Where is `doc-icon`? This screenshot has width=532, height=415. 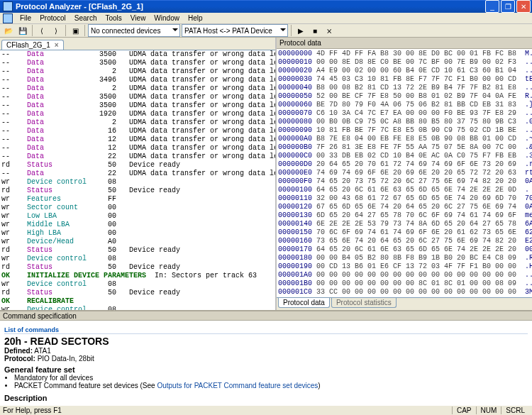 doc-icon is located at coordinates (8, 18).